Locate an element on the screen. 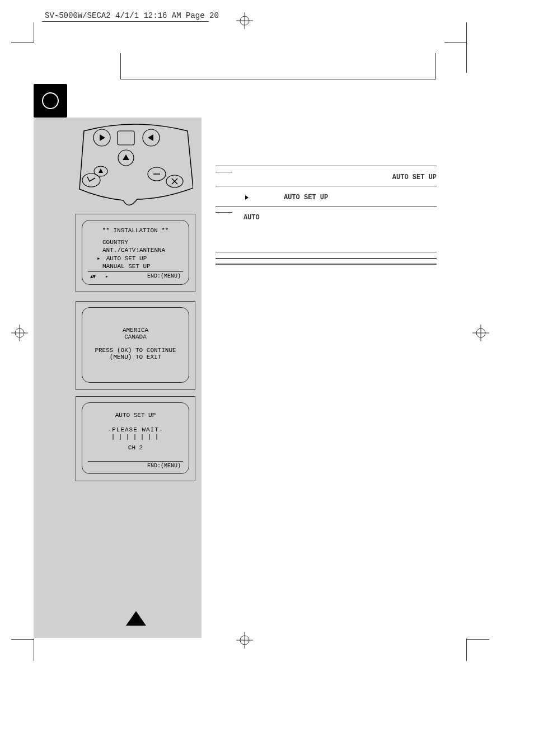 This screenshot has height=756, width=534. screen-illustration-1: ** INSTALLATION ** COUNTRY ANT./CATV:ANT… is located at coordinates (135, 253).